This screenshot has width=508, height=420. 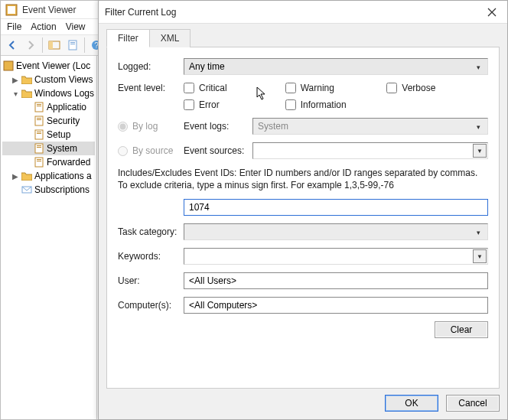 What do you see at coordinates (151, 232) in the screenshot?
I see `label-task: Task category:` at bounding box center [151, 232].